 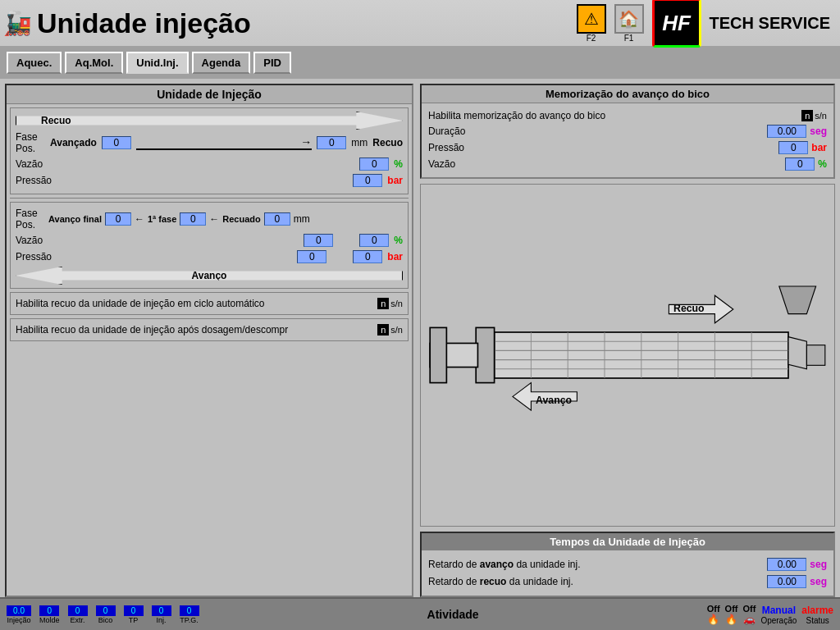 I want to click on vazao-unit-recuo: %, so click(x=399, y=164).